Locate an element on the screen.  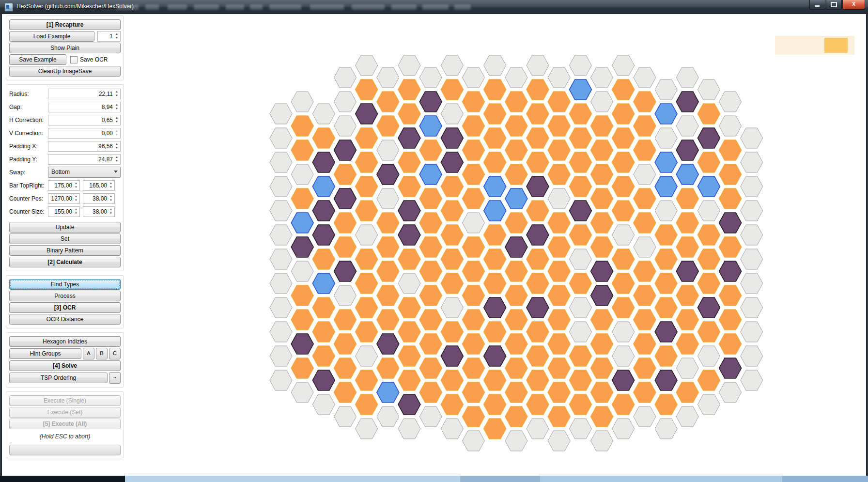
counter-size-x-spinner: ▲▼ is located at coordinates (76, 212).